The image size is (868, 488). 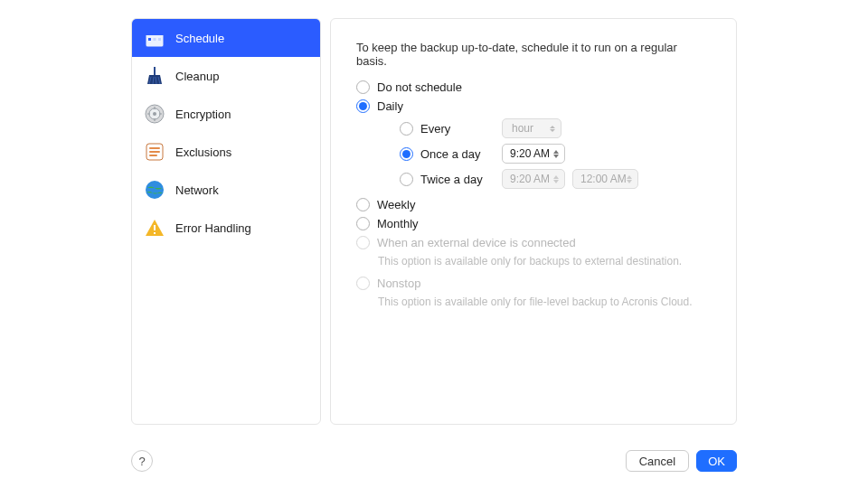 What do you see at coordinates (552, 128) in the screenshot?
I see `updown-icon` at bounding box center [552, 128].